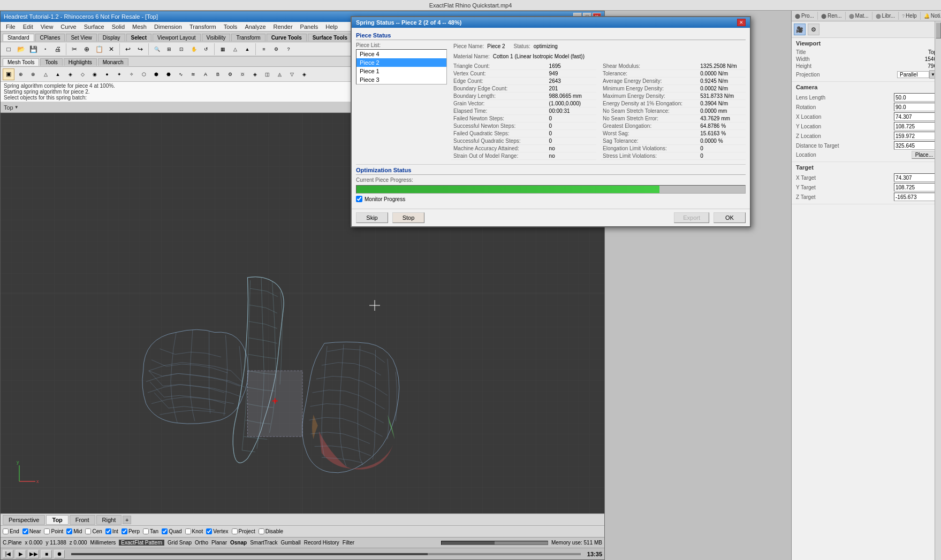 The width and height of the screenshot is (941, 560). I want to click on menu-mesh: Mesh, so click(139, 27).